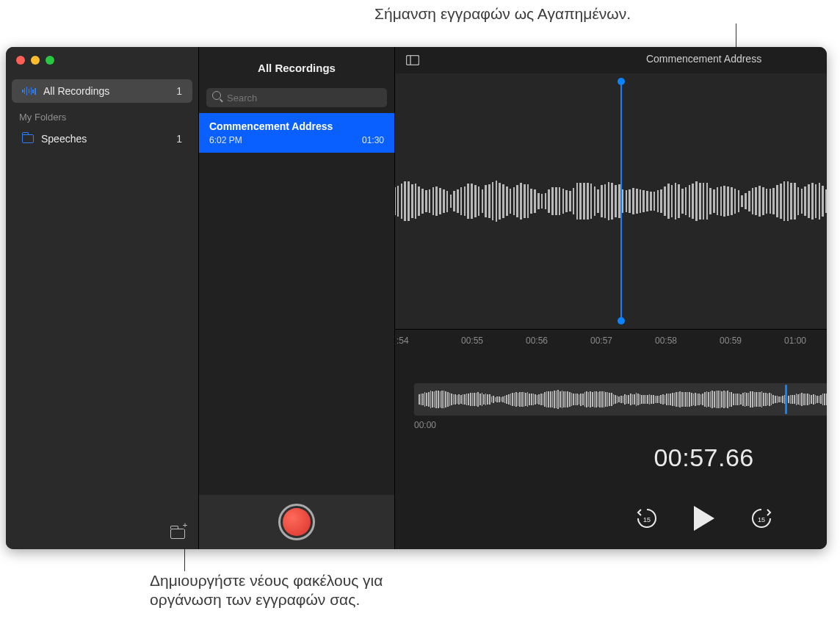 Image resolution: width=840 pixels, height=627 pixels. Describe the element at coordinates (611, 458) in the screenshot. I see `timecode: 00:57.66` at that location.